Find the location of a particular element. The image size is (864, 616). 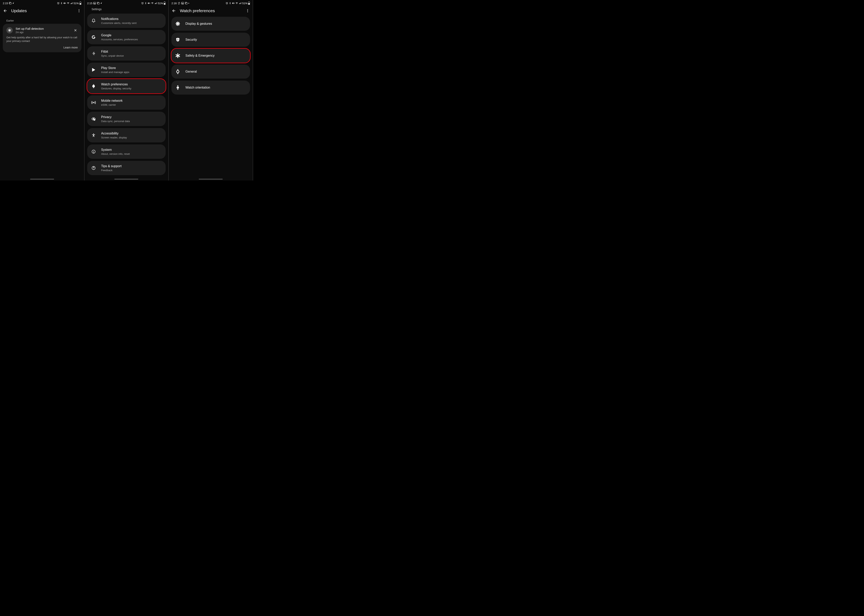

settings-item-tips-support: Tips & support Feedback is located at coordinates (127, 168).